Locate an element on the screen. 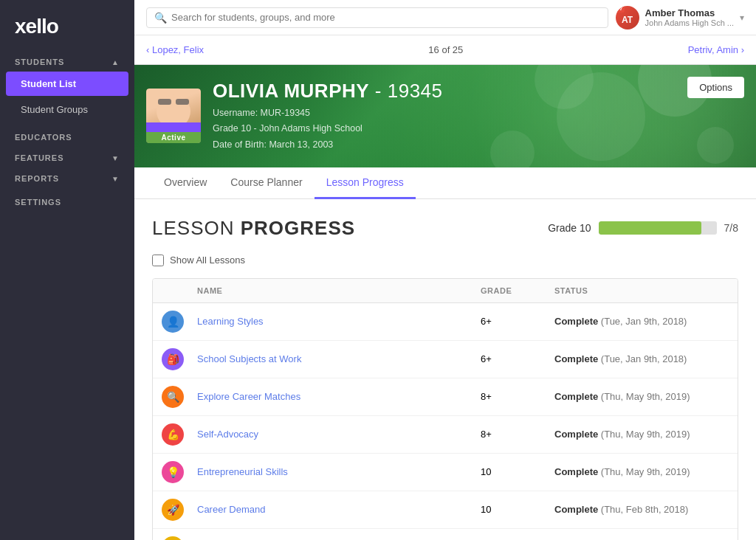 The image size is (756, 540). lesson-link: Learning Styles is located at coordinates (230, 322).